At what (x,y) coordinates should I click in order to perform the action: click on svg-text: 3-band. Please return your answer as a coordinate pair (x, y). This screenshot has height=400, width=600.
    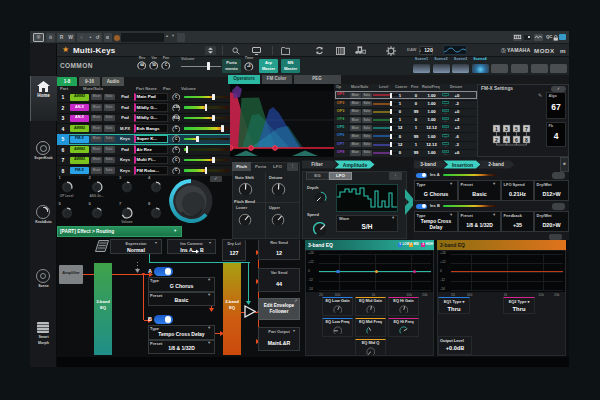
    Looking at the image, I should click on (428, 164).